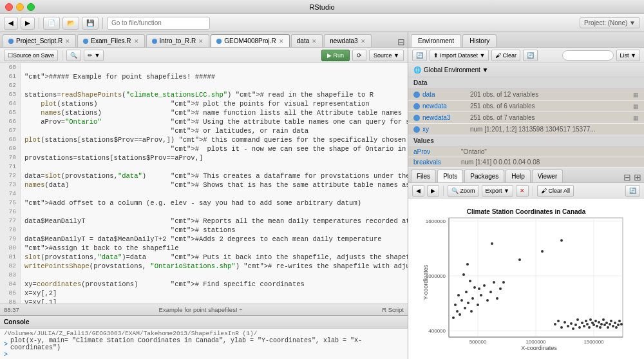  What do you see at coordinates (39, 41) in the screenshot?
I see `tab-project-script: Project_Script.R ✕` at bounding box center [39, 41].